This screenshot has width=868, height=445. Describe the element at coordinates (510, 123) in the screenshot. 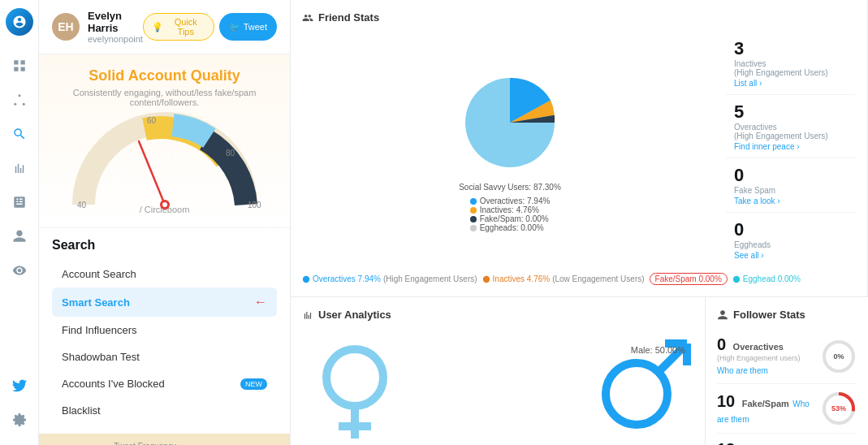

I see `friend-stats-pie` at that location.